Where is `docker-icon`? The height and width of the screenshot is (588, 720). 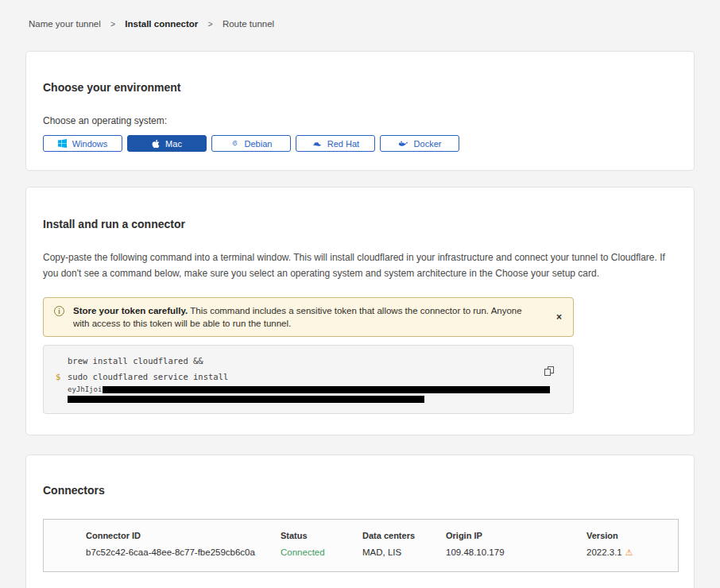 docker-icon is located at coordinates (404, 144).